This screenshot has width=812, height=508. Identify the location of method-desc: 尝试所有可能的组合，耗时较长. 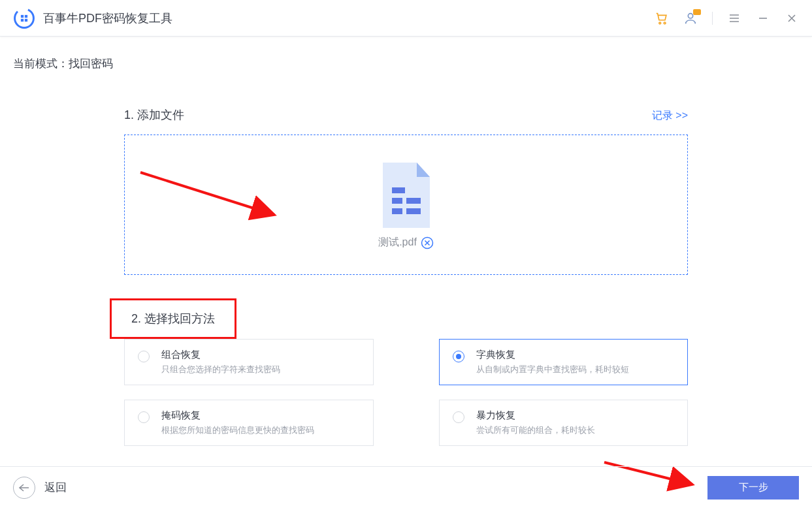
(536, 430).